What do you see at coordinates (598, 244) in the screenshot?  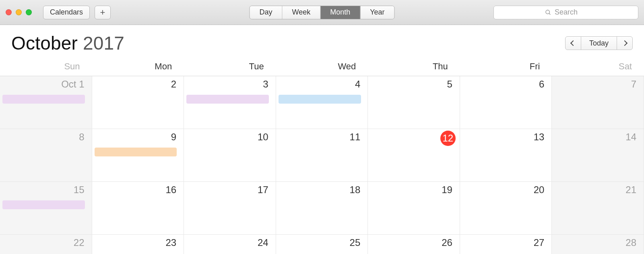 I see `day-cell: 28` at bounding box center [598, 244].